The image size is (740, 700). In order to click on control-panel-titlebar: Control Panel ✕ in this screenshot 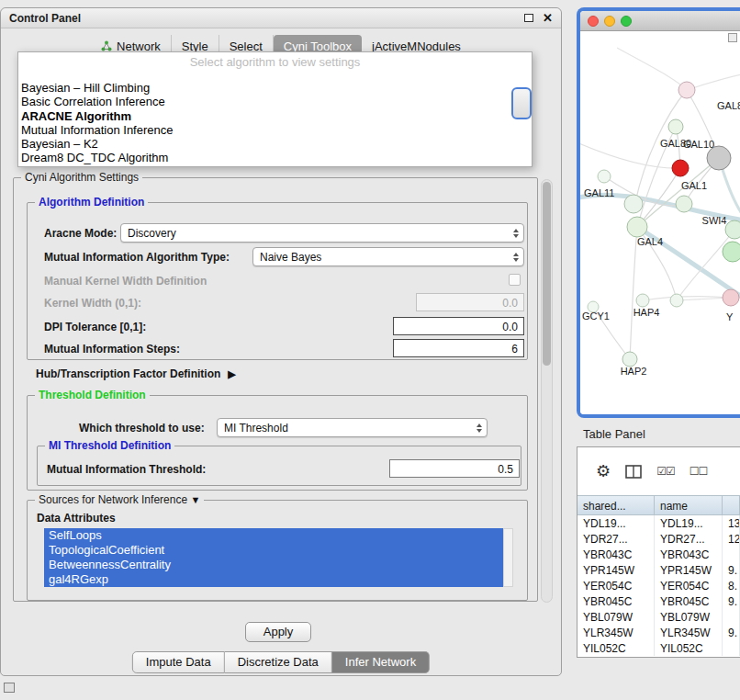, I will do `click(281, 18)`.